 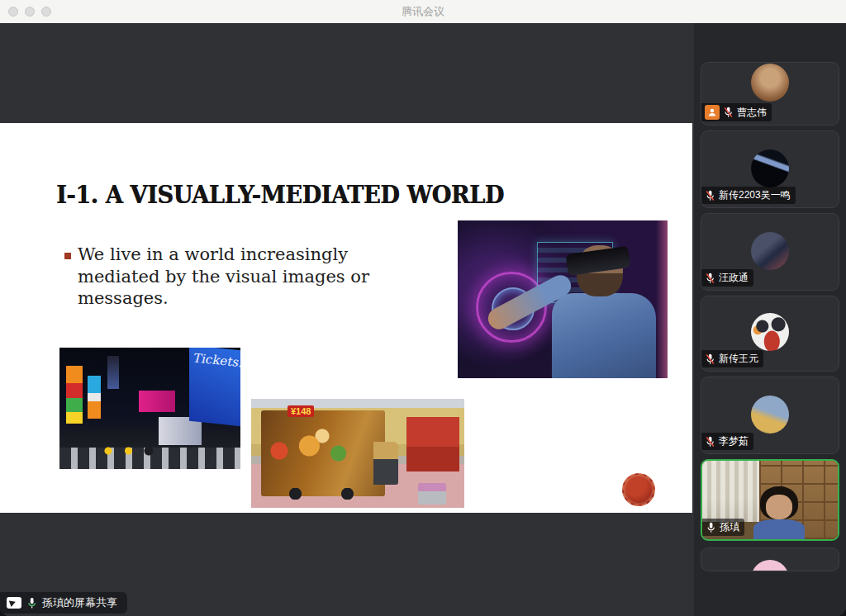 I want to click on zoom-window-icon, so click(x=46, y=12).